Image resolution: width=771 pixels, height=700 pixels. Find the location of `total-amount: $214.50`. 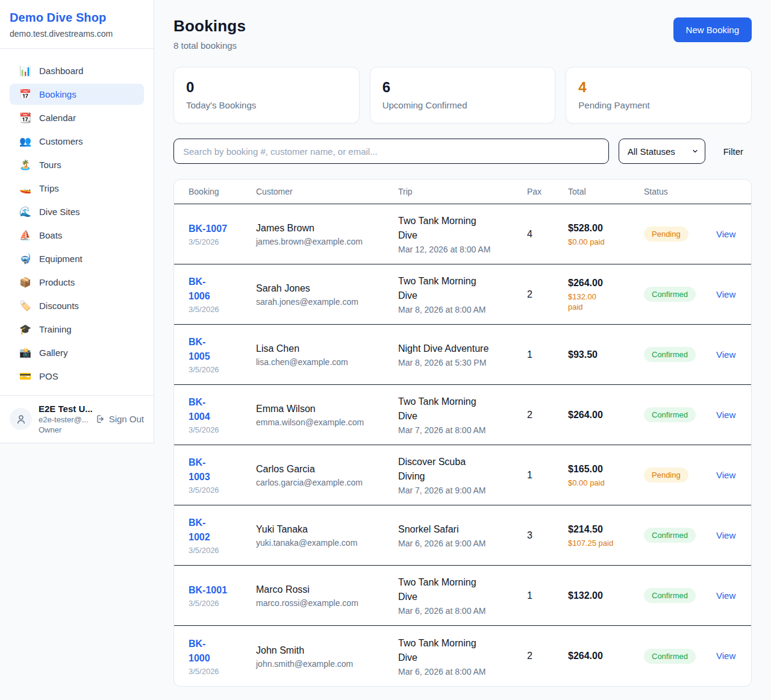

total-amount: $214.50 is located at coordinates (606, 530).